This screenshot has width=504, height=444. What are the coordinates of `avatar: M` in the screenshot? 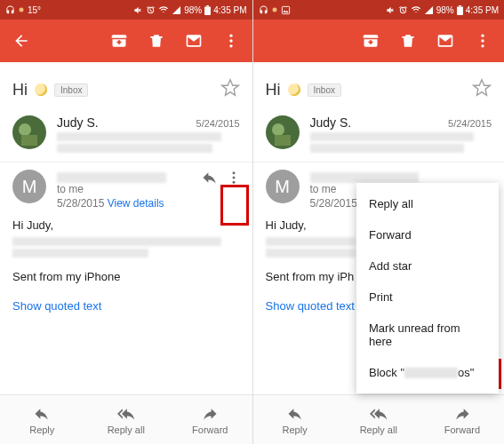 It's located at (29, 186).